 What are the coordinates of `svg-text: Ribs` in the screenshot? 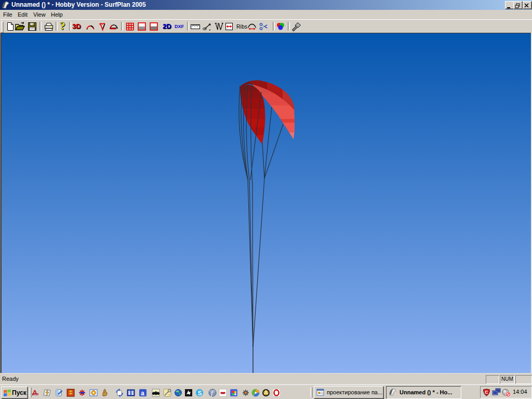 It's located at (242, 26).